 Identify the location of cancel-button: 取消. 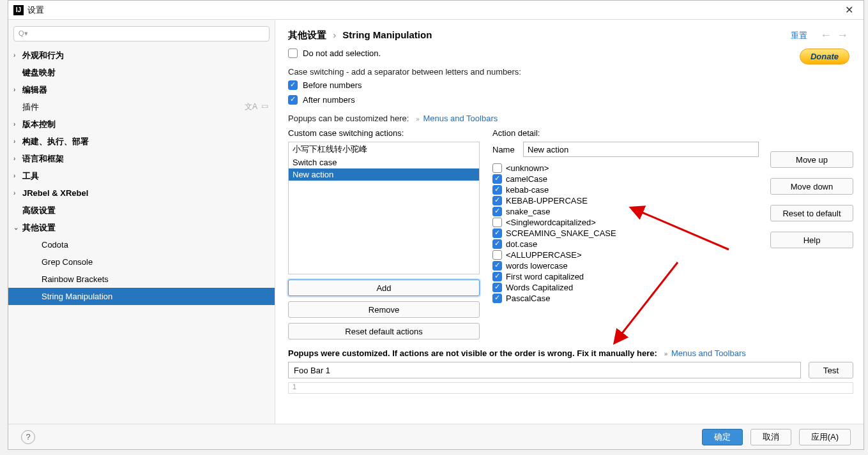
(771, 437).